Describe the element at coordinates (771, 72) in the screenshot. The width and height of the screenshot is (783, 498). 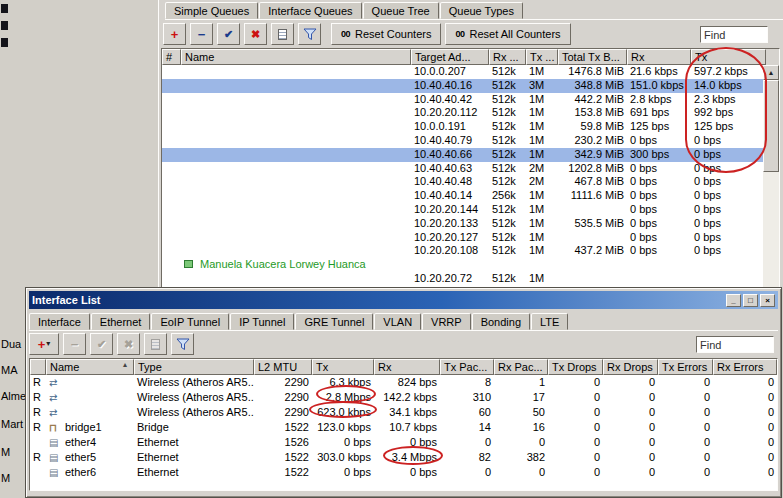
I see `scroll-up-button: ▲` at that location.